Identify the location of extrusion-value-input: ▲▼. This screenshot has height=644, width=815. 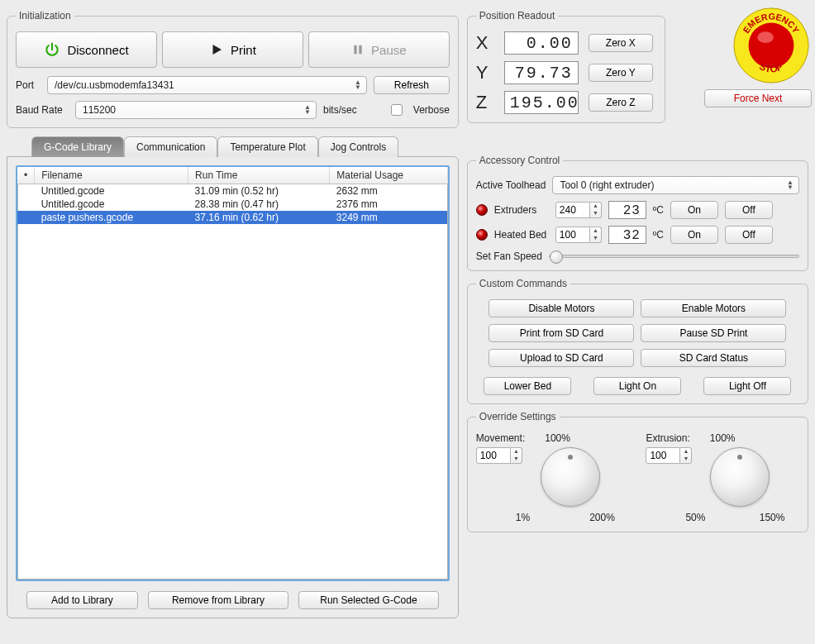
(669, 456).